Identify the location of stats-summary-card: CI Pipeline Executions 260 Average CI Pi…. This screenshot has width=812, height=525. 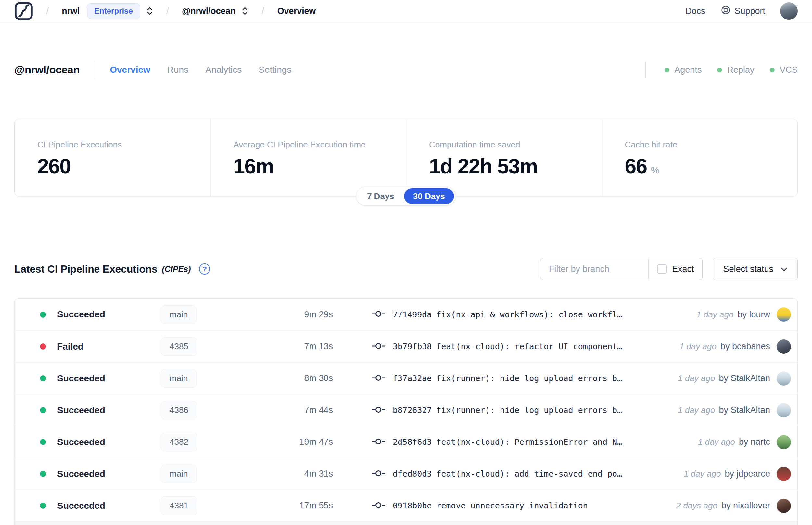
(406, 158).